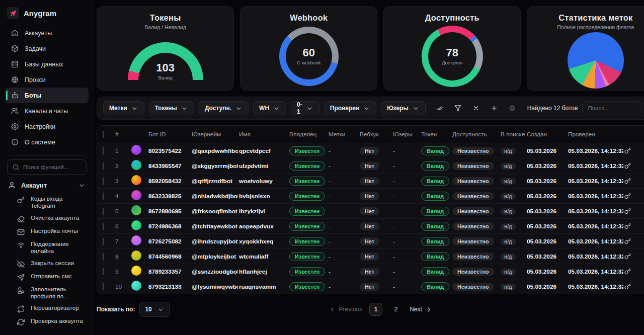  What do you see at coordinates (172, 108) in the screenshot?
I see `filter-dropdown-tokens: Токены` at bounding box center [172, 108].